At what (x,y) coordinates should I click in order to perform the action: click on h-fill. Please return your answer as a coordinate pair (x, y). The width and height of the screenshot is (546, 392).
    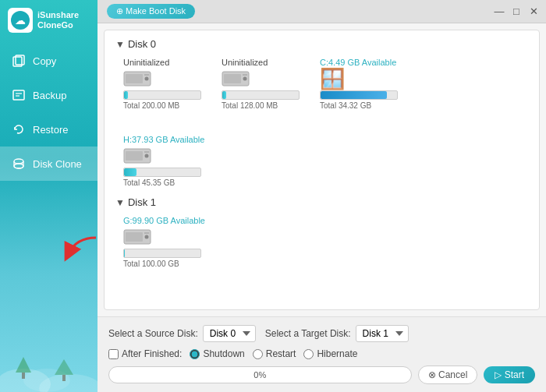
    Looking at the image, I should click on (130, 172).